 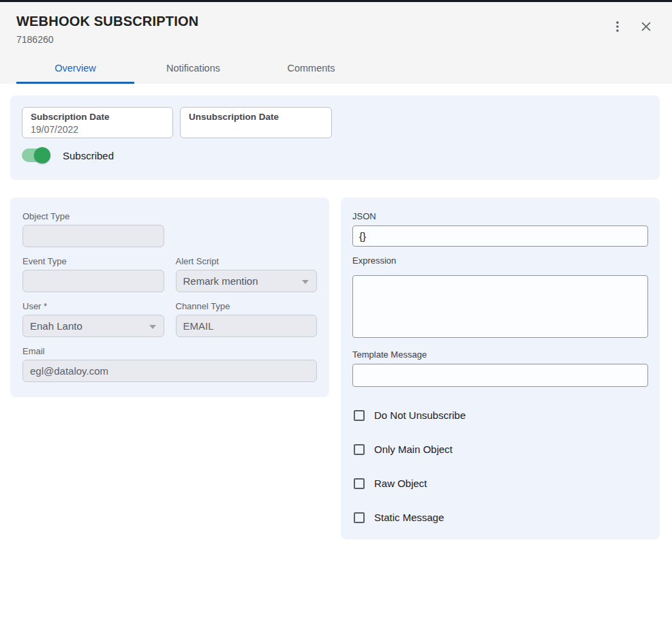 I want to click on user-select: Enah Lanto, so click(x=93, y=326).